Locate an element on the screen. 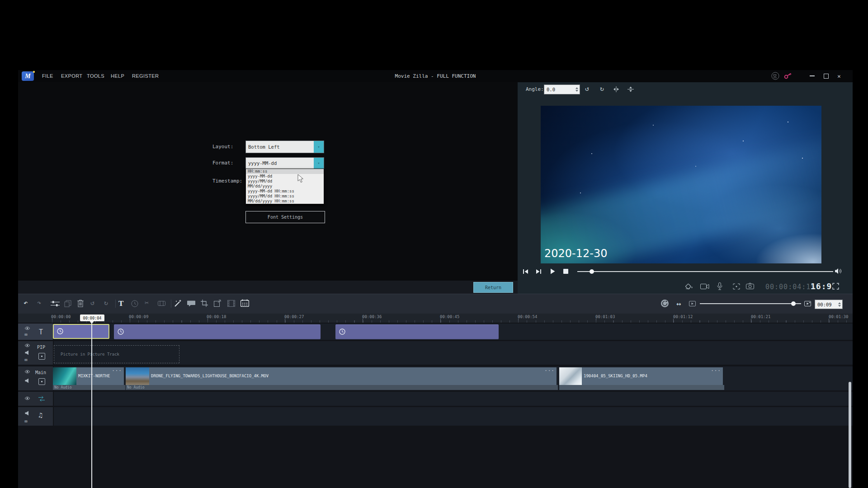 This screenshot has width=868, height=488. seek-handle is located at coordinates (592, 272).